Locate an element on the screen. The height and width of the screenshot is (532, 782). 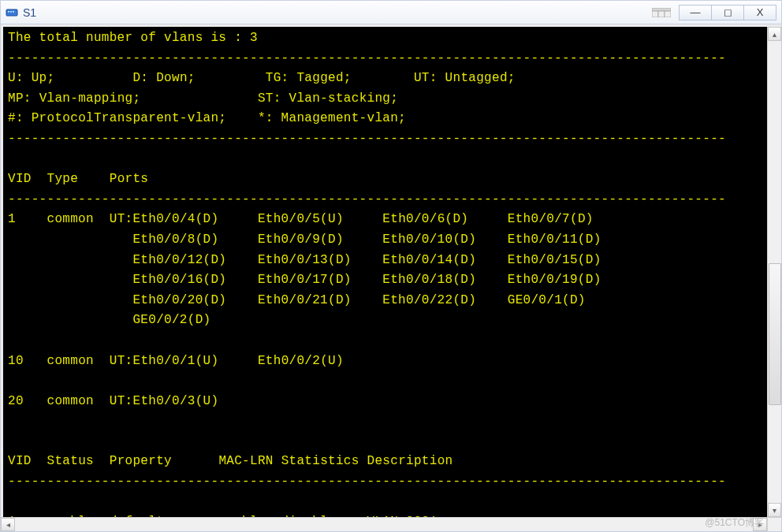
port: Eth0/0/9(D) is located at coordinates (301, 240).